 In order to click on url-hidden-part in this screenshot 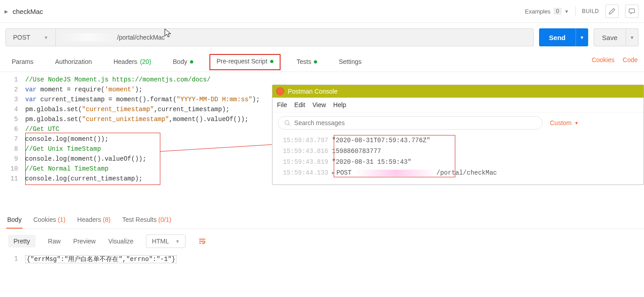, I will do `click(88, 37)`.